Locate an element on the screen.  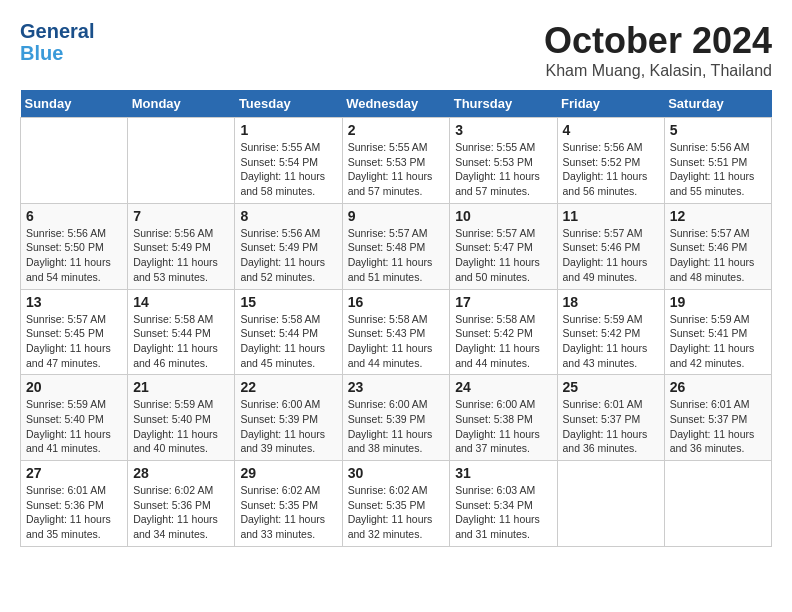
day-number: 13 is located at coordinates (74, 302).